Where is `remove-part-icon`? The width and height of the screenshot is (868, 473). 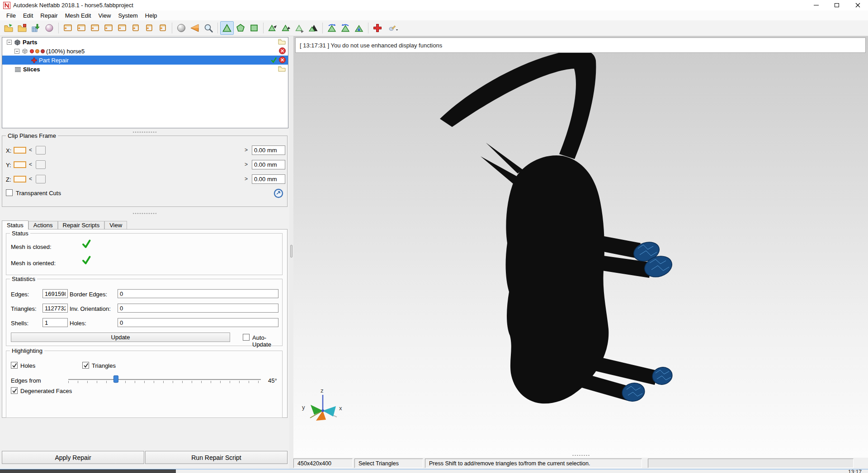 remove-part-icon is located at coordinates (282, 51).